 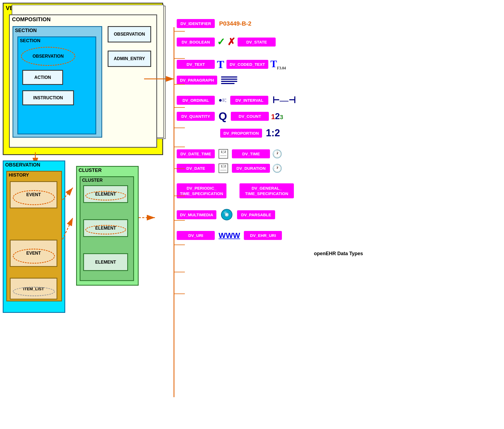 What do you see at coordinates (338, 168) in the screenshot?
I see `dv-date-row: DV_DATE 1│2─── DV_DURATION 🕐` at bounding box center [338, 168].